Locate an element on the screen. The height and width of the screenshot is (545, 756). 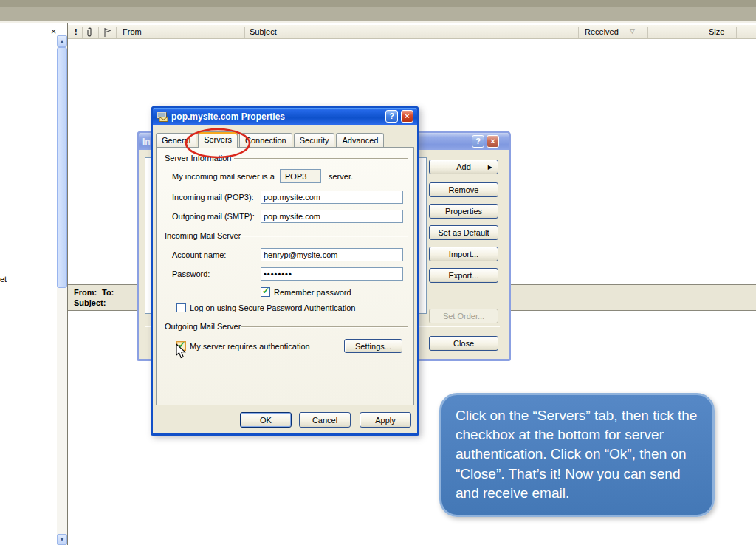
incoming-type-suffix: server. is located at coordinates (341, 176).